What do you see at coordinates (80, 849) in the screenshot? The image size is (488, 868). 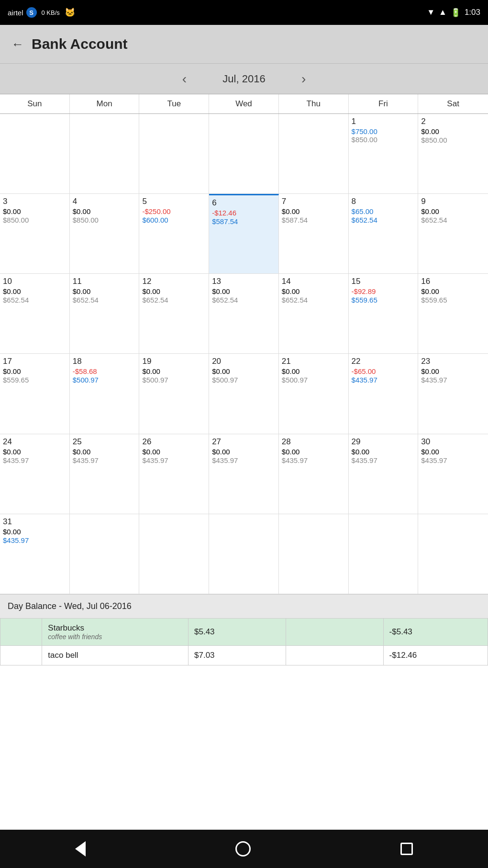 I see `back-nav-button` at bounding box center [80, 849].